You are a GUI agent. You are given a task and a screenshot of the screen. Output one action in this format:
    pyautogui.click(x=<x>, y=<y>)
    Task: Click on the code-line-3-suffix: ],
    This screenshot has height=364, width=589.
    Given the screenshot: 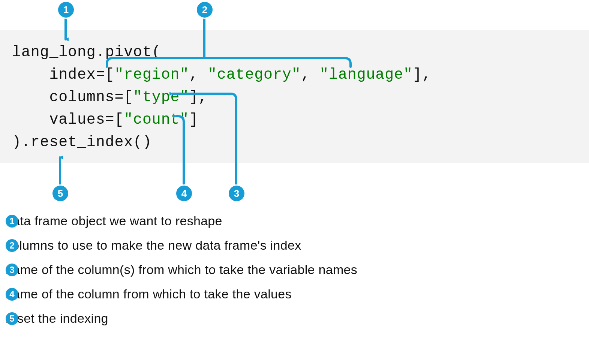 What is the action you would take?
    pyautogui.click(x=198, y=97)
    